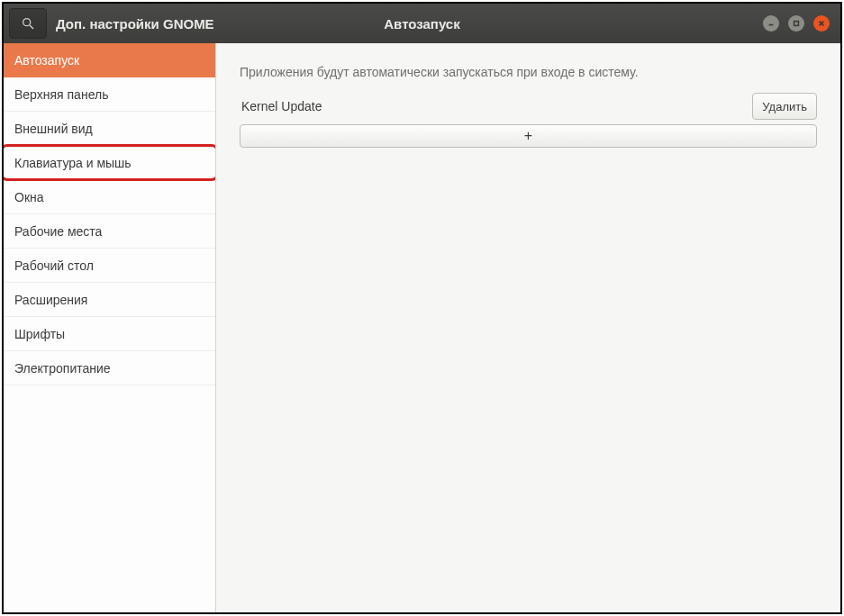 The width and height of the screenshot is (844, 616). Describe the element at coordinates (110, 129) in the screenshot. I see `sidebar-item-2: Внешний вид` at that location.